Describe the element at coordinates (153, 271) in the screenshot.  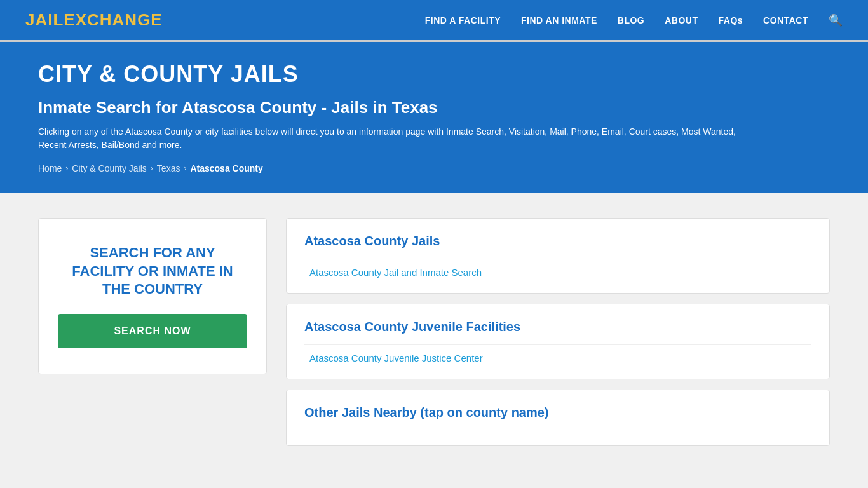
I see `search-widget-title: SEARCH FOR ANY FACILITY OR INMATE IN THE…` at that location.